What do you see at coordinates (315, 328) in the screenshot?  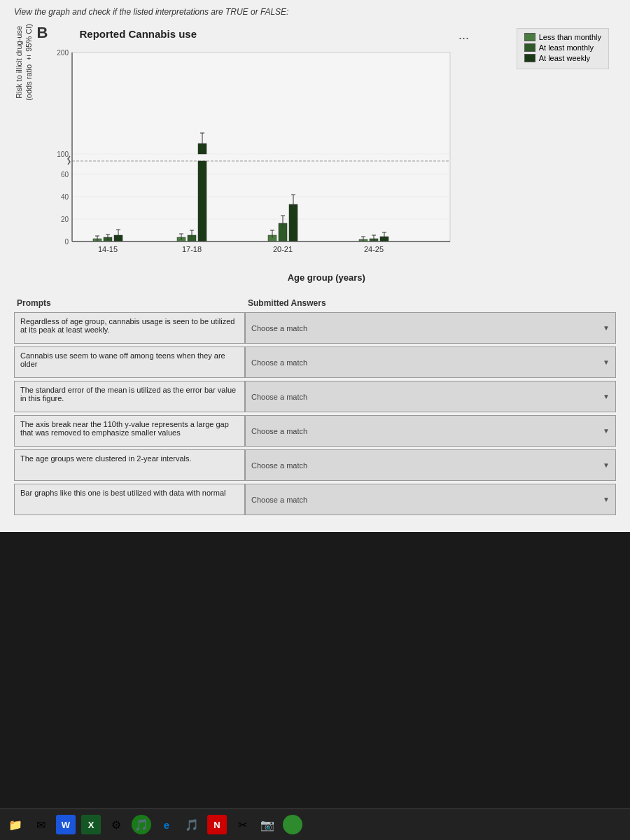 I see `table-row: Regardless of age group, cannabis usage …` at bounding box center [315, 328].